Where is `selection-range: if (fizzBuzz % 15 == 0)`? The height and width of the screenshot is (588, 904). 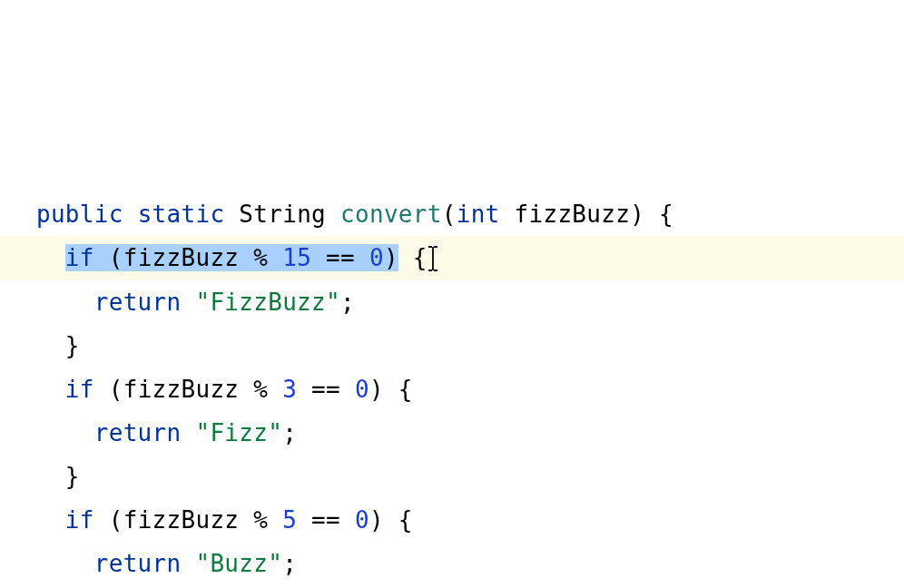
selection-range: if (fizzBuzz % 15 == 0) is located at coordinates (232, 258).